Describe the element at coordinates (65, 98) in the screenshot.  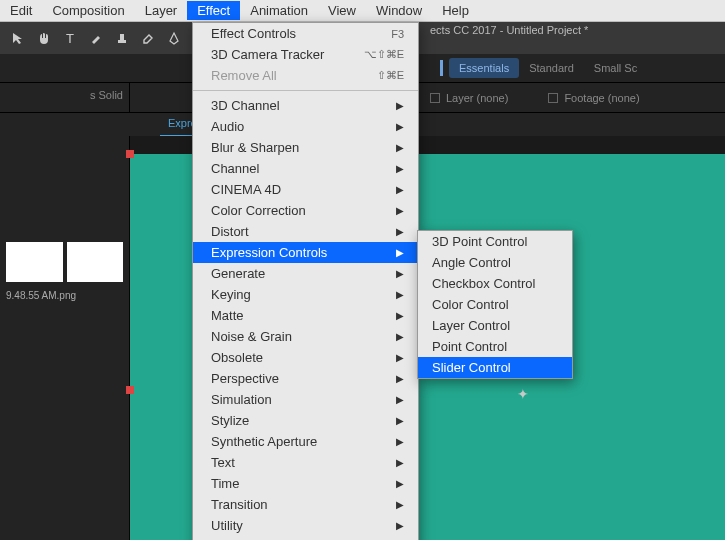
I see `left-panel-label: s Solid` at that location.